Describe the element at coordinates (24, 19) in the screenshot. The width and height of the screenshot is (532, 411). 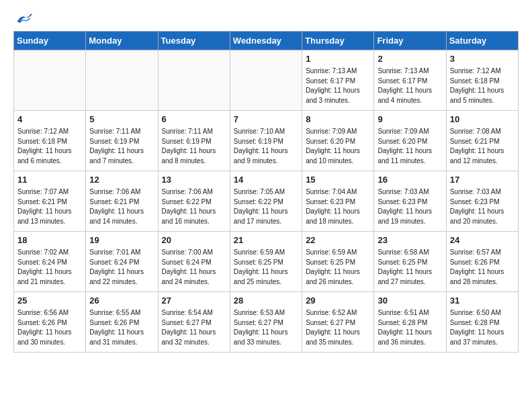
I see `logo-bird-icon` at that location.